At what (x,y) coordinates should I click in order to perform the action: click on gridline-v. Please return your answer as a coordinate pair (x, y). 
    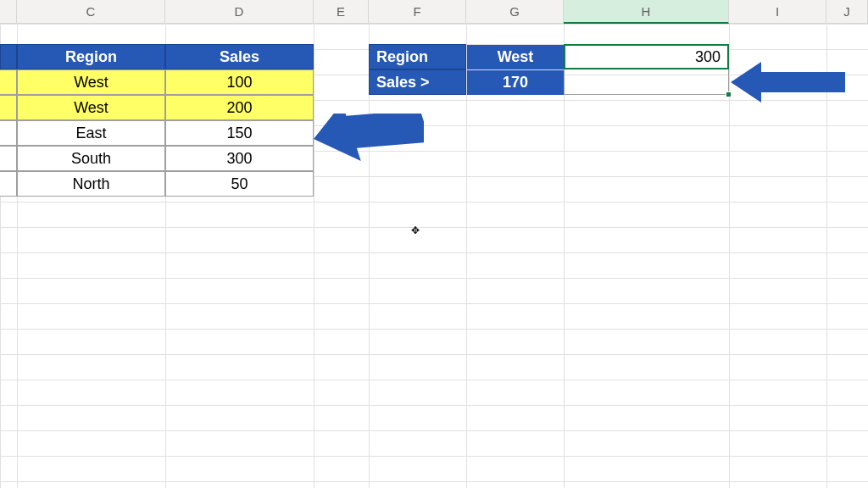
    Looking at the image, I should click on (314, 256).